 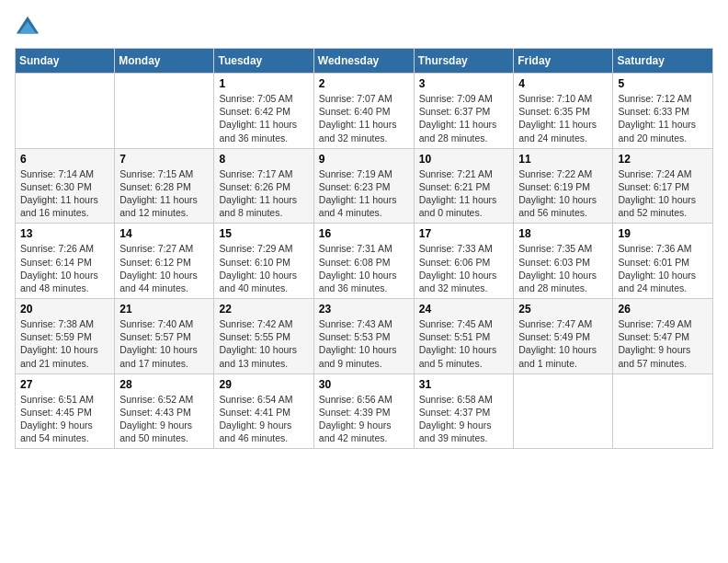 What do you see at coordinates (264, 337) in the screenshot?
I see `calendar-cell: 22Sunrise: 7:42 AM Sunset: 5:55 PM Dayli…` at bounding box center [264, 337].